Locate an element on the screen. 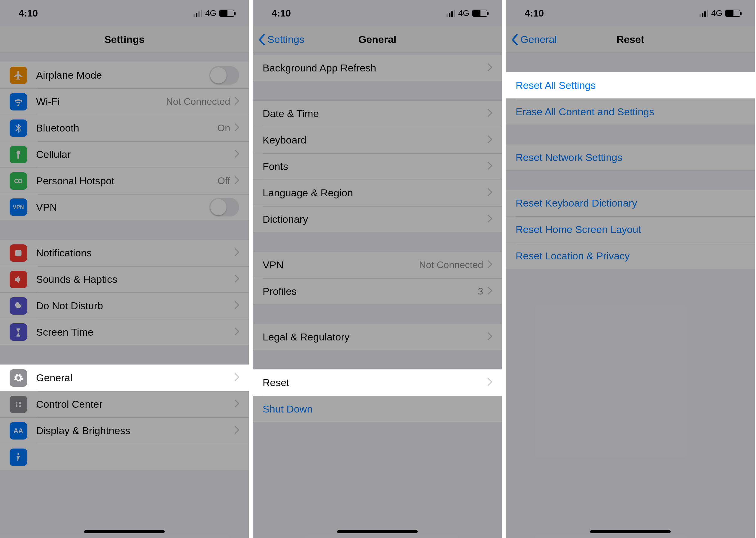 Image resolution: width=756 pixels, height=538 pixels. nav-bar: General Reset is located at coordinates (630, 40).